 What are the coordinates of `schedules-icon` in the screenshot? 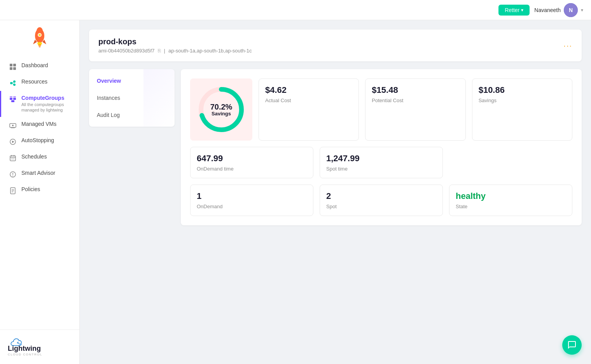 It's located at (13, 158).